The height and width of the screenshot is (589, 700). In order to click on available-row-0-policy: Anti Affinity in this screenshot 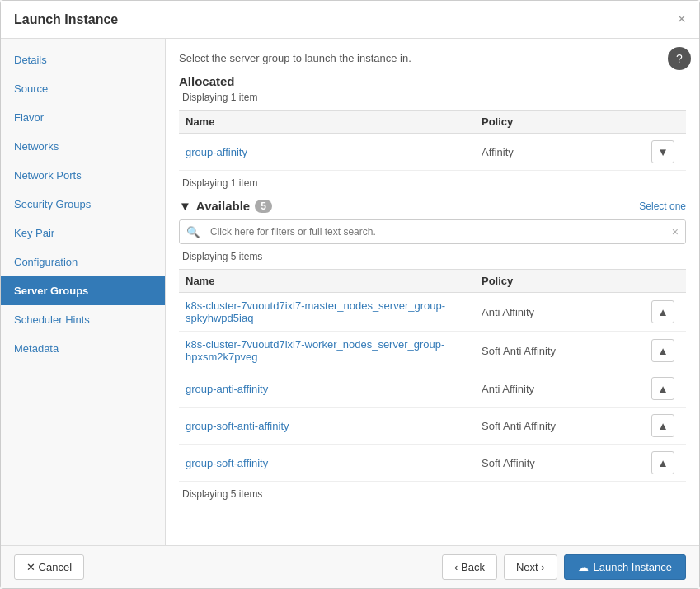, I will do `click(564, 312)`.